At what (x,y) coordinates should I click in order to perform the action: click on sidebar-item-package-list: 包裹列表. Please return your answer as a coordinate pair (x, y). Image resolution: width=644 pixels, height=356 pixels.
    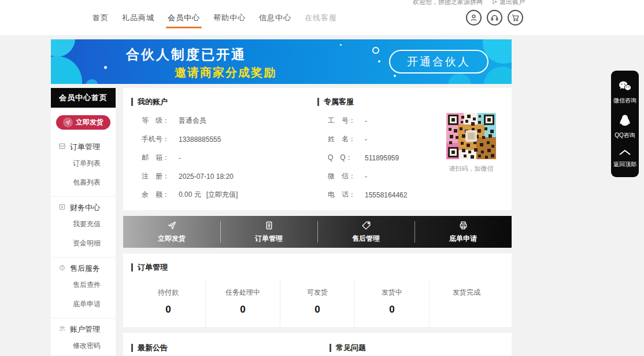
    Looking at the image, I should click on (83, 183).